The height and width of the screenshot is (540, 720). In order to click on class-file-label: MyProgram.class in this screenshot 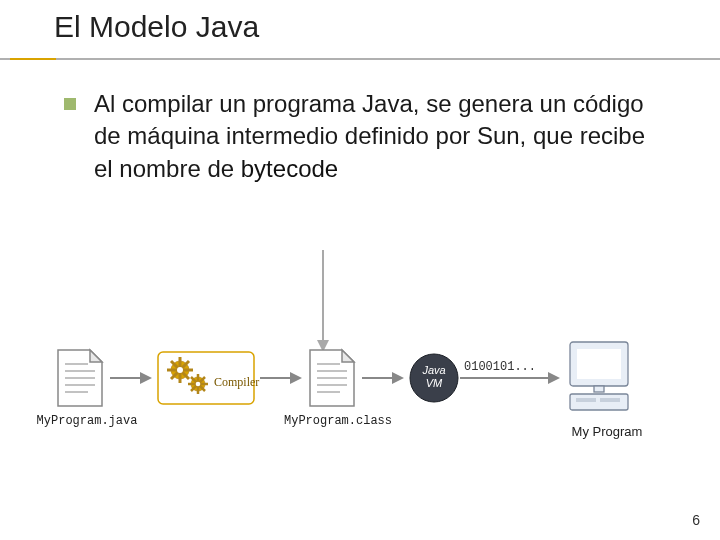, I will do `click(338, 421)`.